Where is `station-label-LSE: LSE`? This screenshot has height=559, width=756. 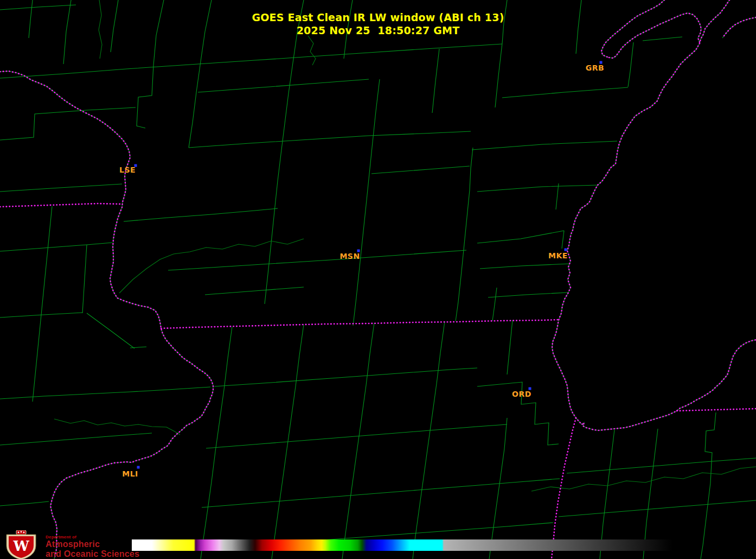 station-label-LSE: LSE is located at coordinates (127, 170).